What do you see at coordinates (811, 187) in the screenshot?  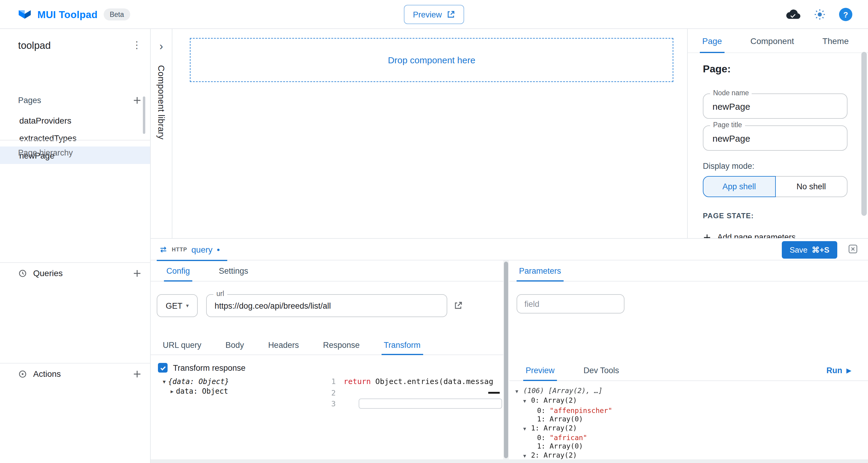 I see `toggle-no-shell: No shell` at bounding box center [811, 187].